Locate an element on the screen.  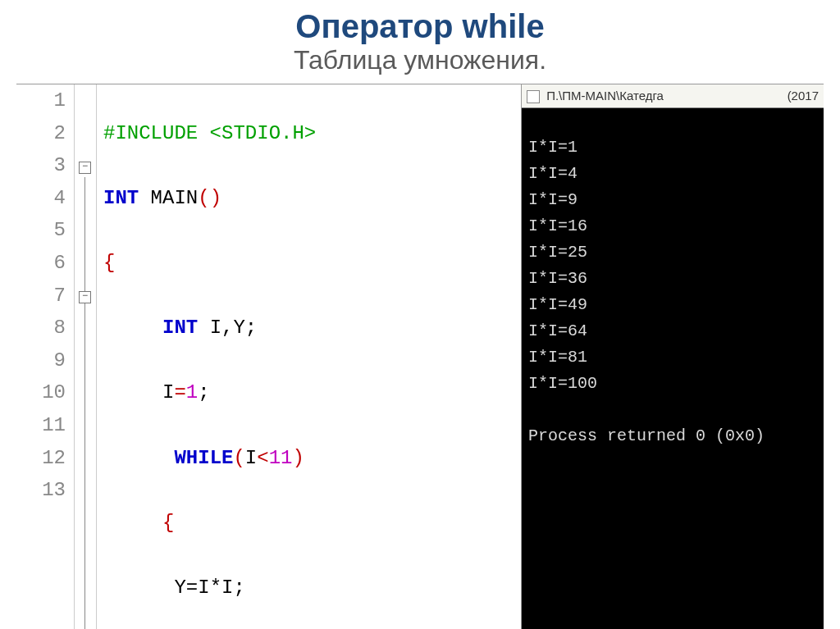
line-number: 11 is located at coordinates (41, 426).